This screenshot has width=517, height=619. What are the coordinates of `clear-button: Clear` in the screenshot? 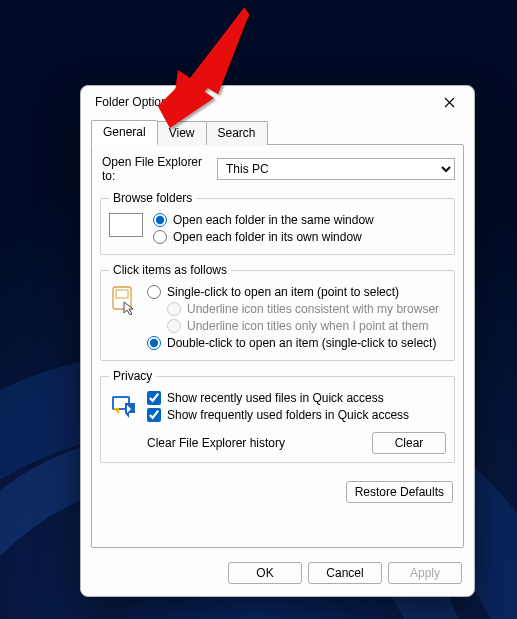 It's located at (409, 443).